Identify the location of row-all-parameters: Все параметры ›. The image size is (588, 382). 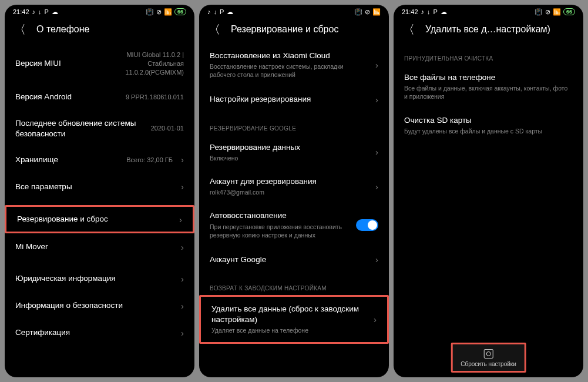
(100, 187).